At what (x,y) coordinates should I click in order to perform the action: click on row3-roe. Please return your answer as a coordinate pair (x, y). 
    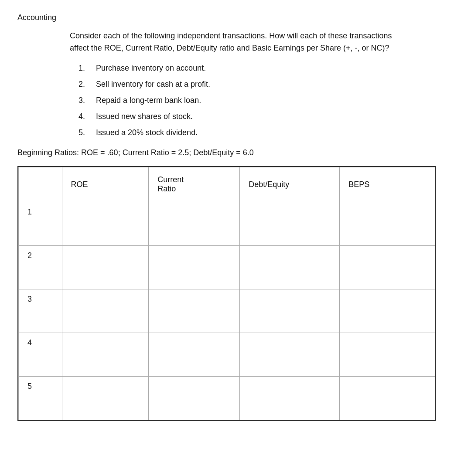
    Looking at the image, I should click on (106, 311).